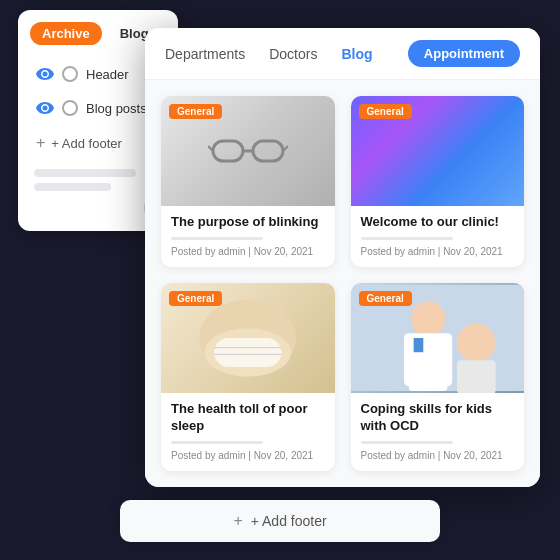 This screenshot has width=560, height=560. Describe the element at coordinates (438, 252) in the screenshot. I see `card-meta-2: Posted by admin | Nov 20, 2021` at that location.